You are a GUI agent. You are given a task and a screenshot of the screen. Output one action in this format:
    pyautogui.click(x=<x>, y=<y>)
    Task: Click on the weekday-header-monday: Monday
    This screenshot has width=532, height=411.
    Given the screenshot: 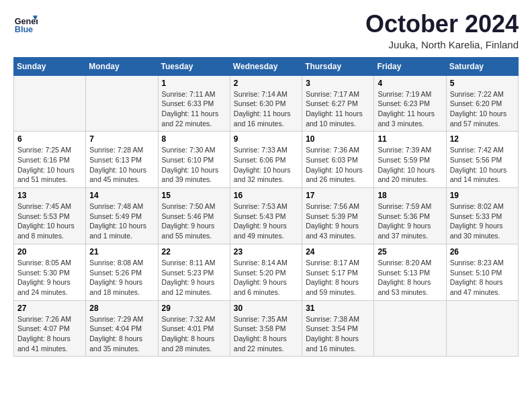 What is the action you would take?
    pyautogui.click(x=122, y=66)
    